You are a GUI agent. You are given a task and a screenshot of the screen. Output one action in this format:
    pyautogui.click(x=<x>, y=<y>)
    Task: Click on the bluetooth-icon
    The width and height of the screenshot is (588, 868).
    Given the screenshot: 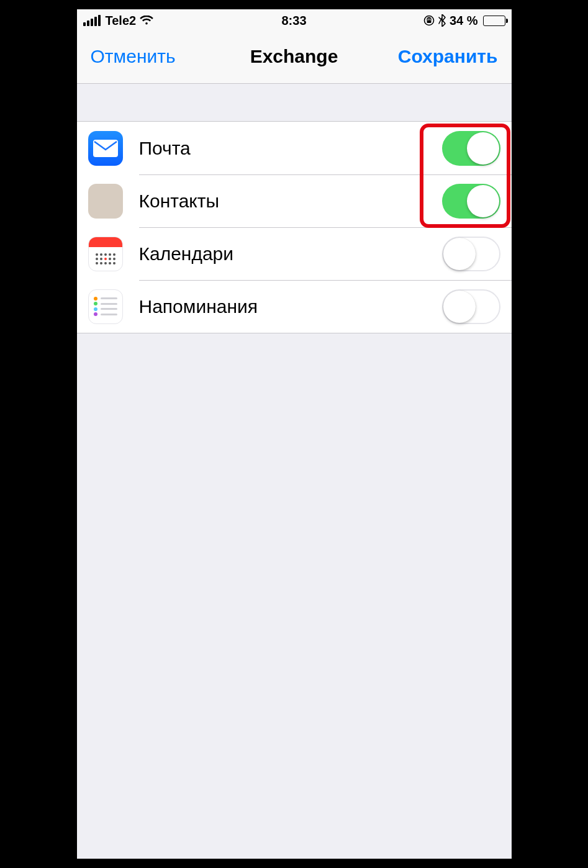 What is the action you would take?
    pyautogui.click(x=442, y=20)
    